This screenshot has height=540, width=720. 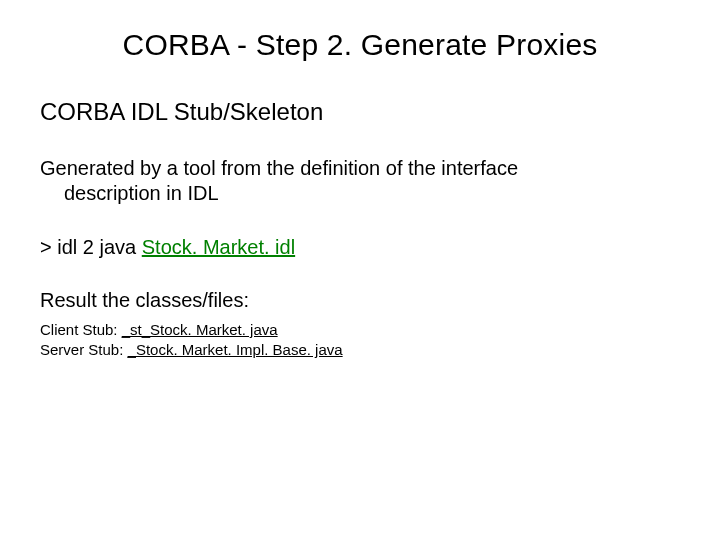 I want to click on description-line-1: Generated by a tool from the definition …, so click(x=279, y=168).